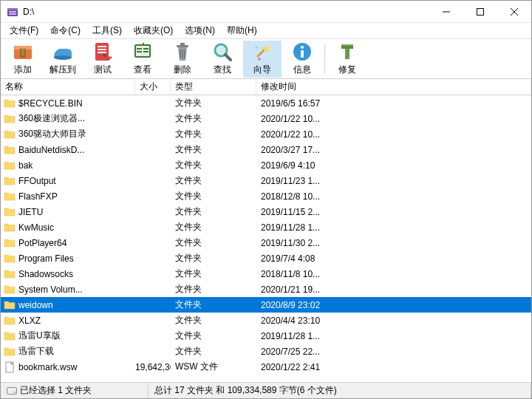  Describe the element at coordinates (266, 103) in the screenshot. I see `file-row: $RECYCLE.BIN文件夹2019/6/5 16:57` at that location.